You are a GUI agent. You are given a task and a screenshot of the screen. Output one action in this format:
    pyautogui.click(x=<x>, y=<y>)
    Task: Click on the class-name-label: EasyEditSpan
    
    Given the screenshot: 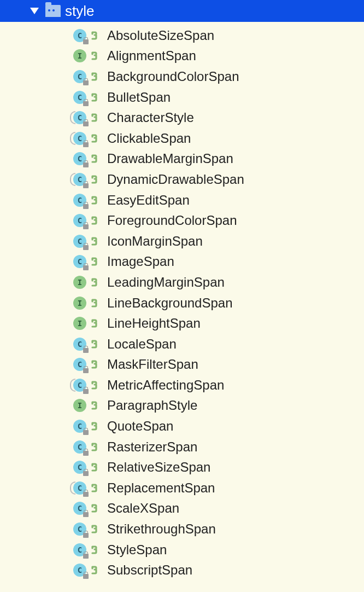 What is the action you would take?
    pyautogui.click(x=149, y=200)
    